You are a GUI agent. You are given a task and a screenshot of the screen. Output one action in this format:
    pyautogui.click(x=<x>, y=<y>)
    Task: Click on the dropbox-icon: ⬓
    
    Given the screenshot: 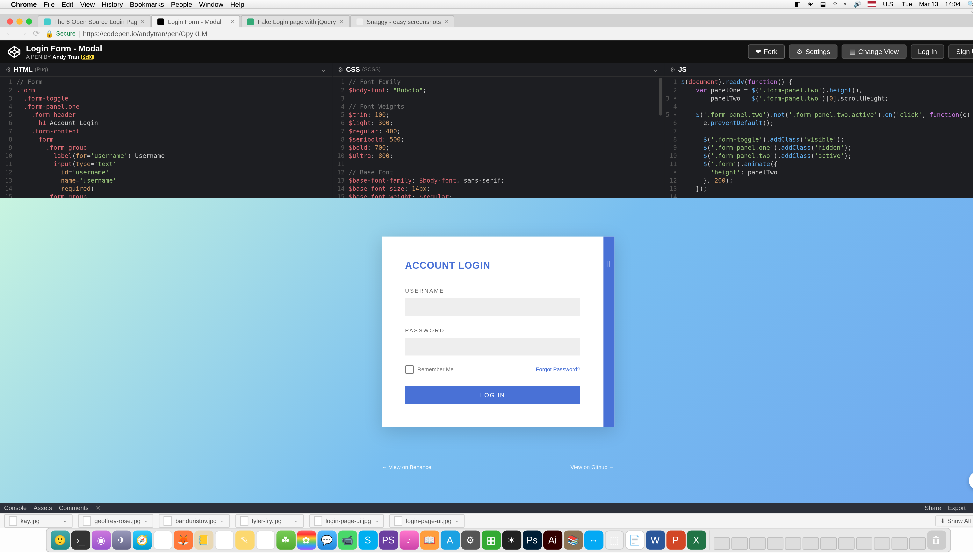 What is the action you would take?
    pyautogui.click(x=823, y=4)
    